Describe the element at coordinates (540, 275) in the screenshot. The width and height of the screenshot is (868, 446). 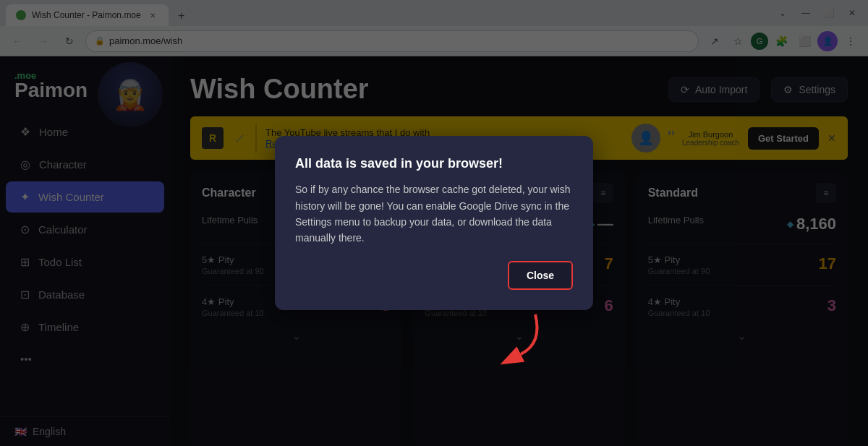
I see `modal-close-button: Close` at that location.